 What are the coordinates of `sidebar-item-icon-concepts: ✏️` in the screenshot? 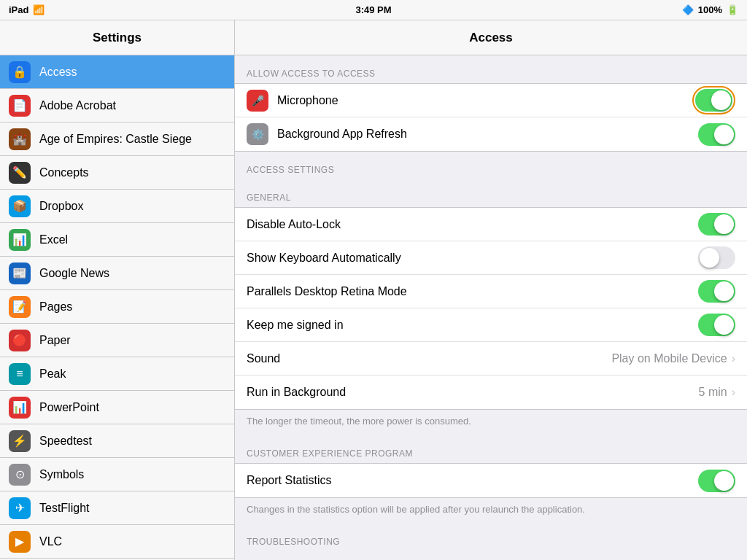 It's located at (20, 173).